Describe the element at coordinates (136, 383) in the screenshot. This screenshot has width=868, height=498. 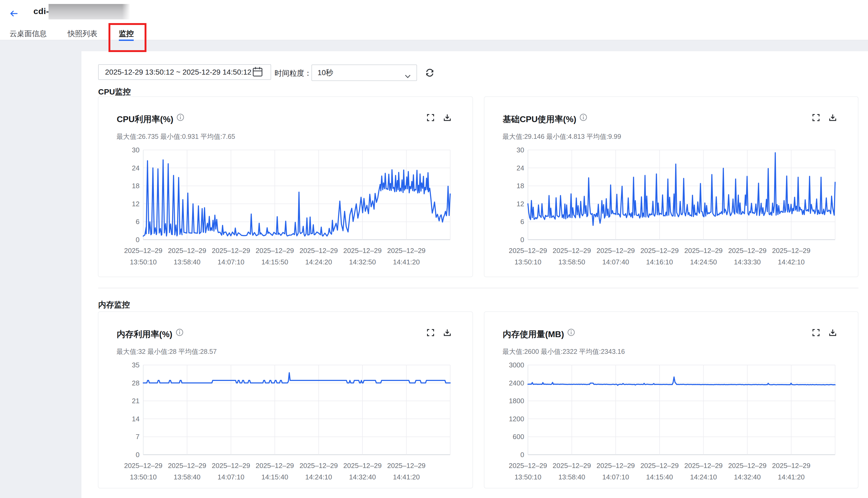
I see `svg-text: 28` at that location.